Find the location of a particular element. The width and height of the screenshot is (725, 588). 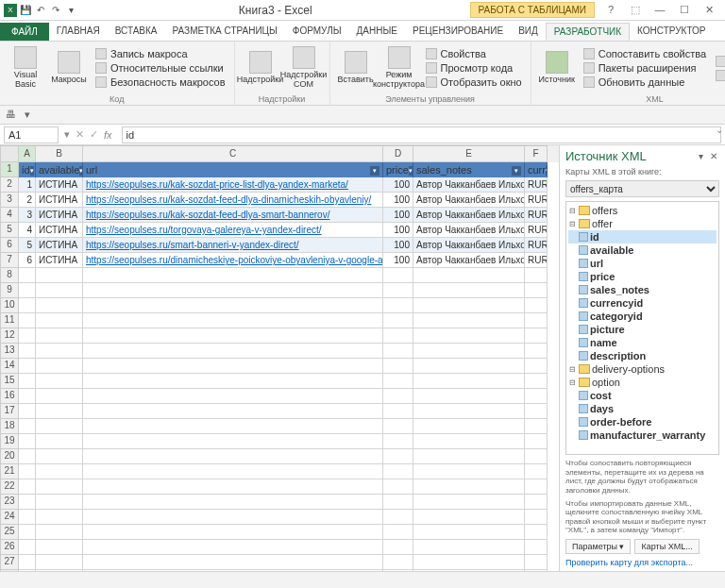

xml-verify-link: Проверить карту для экспорта... is located at coordinates (642, 563).